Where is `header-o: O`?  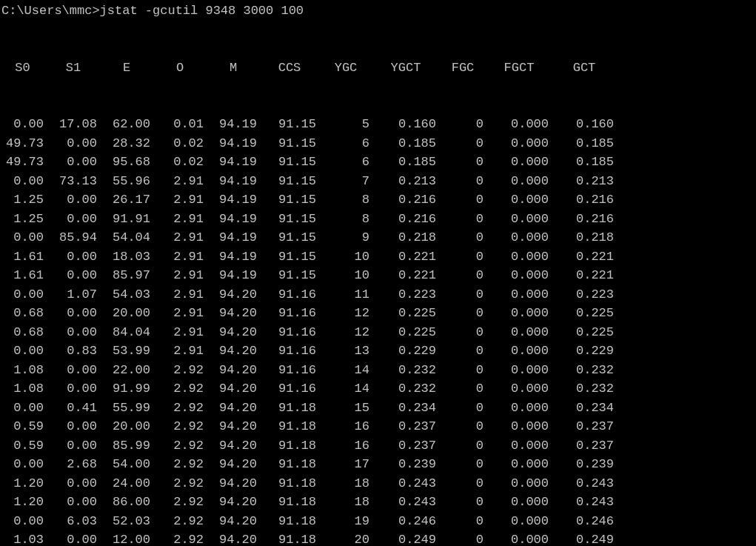 header-o: O is located at coordinates (183, 68).